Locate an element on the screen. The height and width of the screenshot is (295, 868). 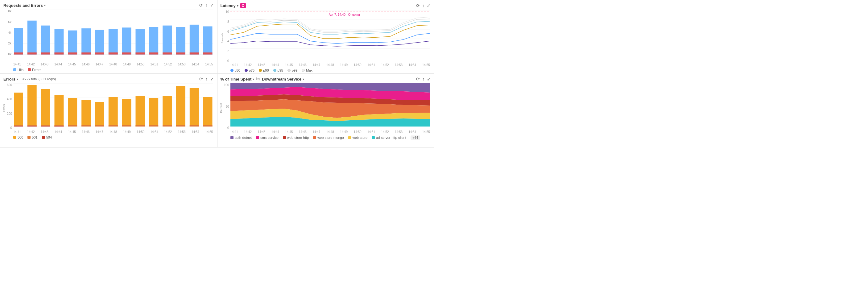
legend-latency: p50 p75 p90 p95 p99 Max is located at coordinates (326, 70).